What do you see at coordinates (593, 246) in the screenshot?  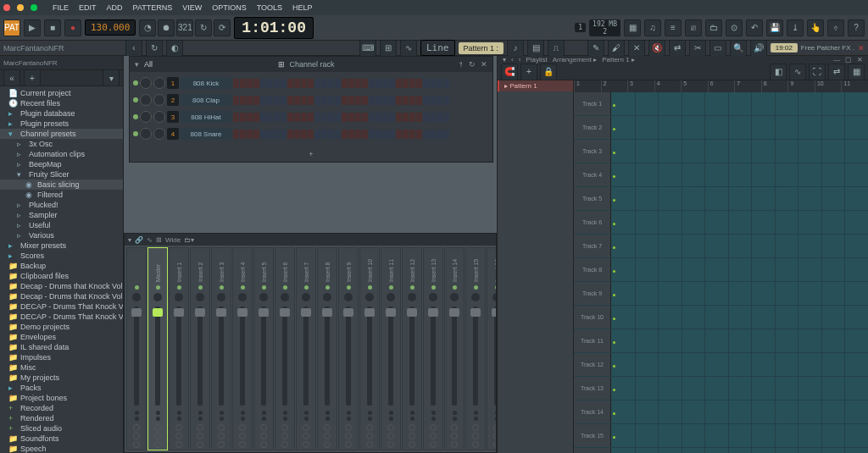 I see `playlist-track-label: Track 7` at bounding box center [593, 246].